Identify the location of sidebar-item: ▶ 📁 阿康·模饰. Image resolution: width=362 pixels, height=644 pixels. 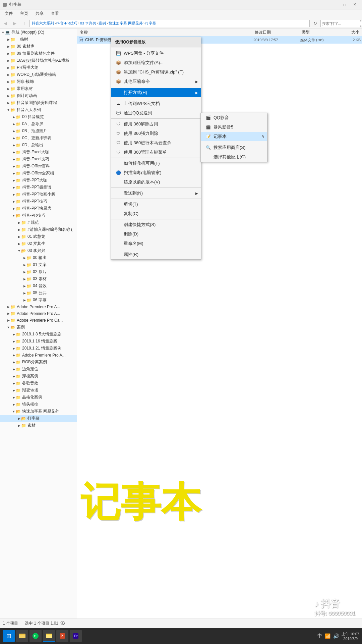
(38, 82).